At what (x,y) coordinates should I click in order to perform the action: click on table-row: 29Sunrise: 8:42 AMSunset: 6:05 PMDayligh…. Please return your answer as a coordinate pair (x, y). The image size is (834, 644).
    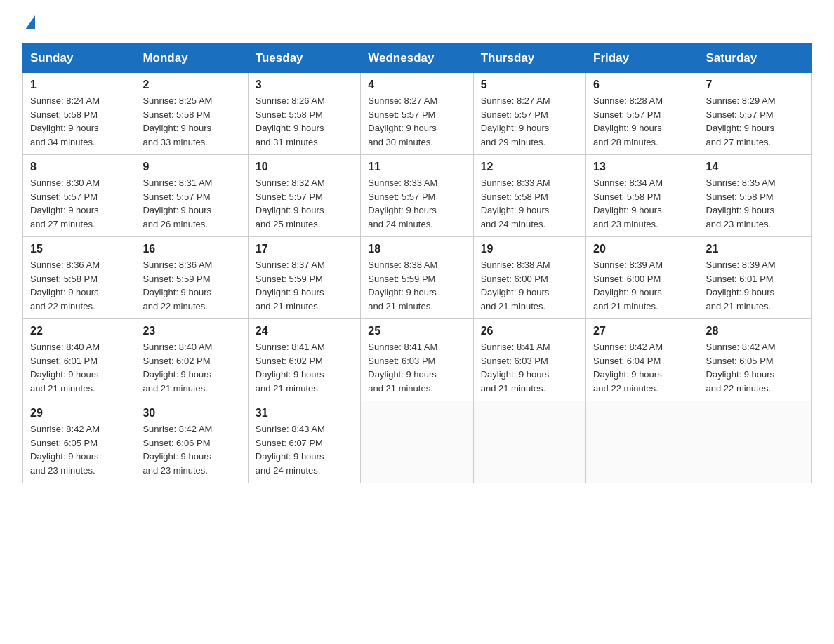
    Looking at the image, I should click on (79, 442).